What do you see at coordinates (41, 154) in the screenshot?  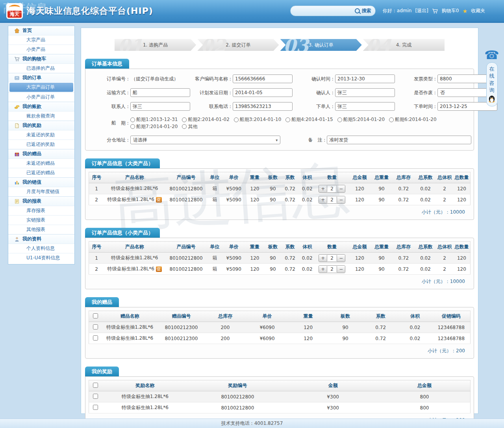 I see `sidebar-item-my-gifts: 我的赠品` at bounding box center [41, 154].